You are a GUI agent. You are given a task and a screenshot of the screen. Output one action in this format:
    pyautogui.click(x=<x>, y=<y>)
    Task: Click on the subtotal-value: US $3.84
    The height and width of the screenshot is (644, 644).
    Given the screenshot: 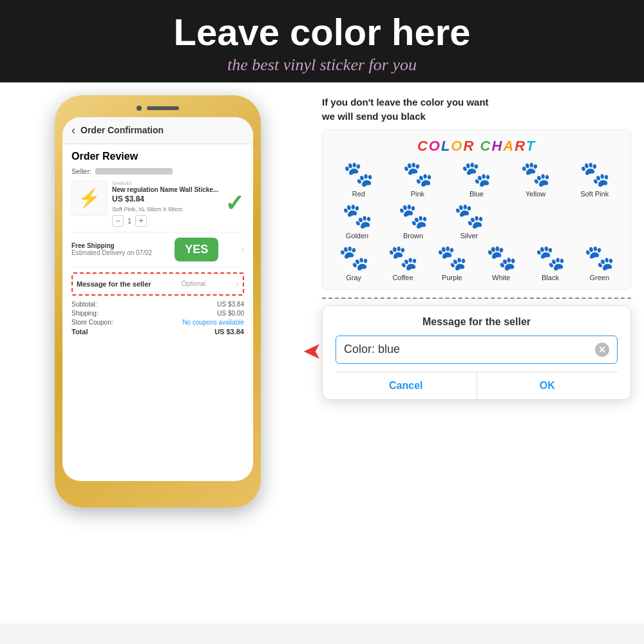 What is the action you would take?
    pyautogui.click(x=231, y=304)
    